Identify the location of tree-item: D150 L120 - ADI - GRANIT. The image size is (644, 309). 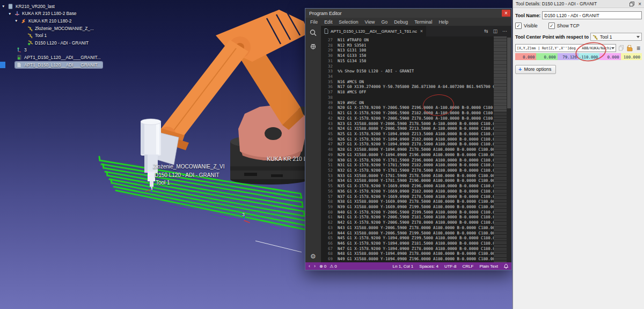
(53, 43).